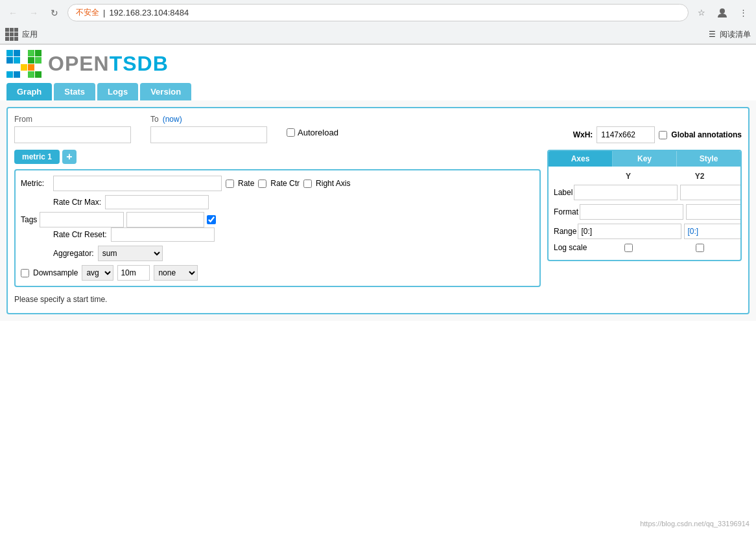  Describe the element at coordinates (333, 183) in the screenshot. I see `right-axis-label: Right Axis` at that location.